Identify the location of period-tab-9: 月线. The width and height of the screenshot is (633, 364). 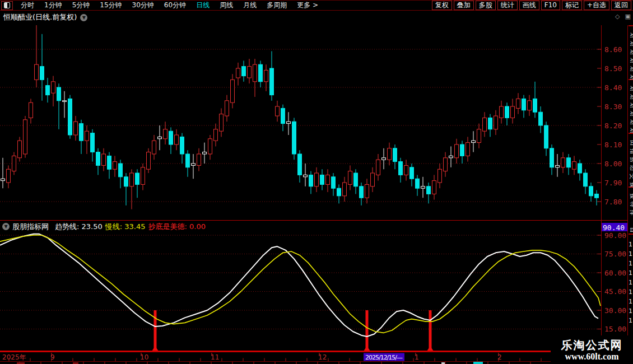
(250, 6).